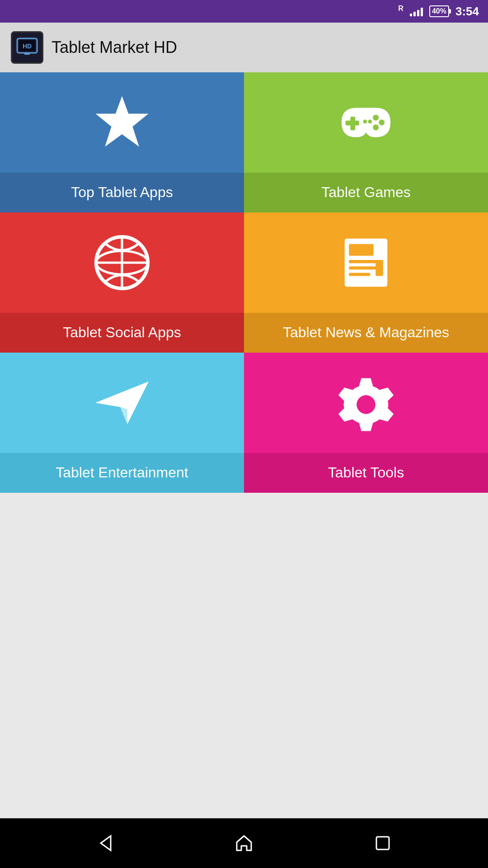 The width and height of the screenshot is (488, 868). Describe the element at coordinates (122, 423) in the screenshot. I see `tablet-entertainment-cell: Tablet Entertainment` at that location.